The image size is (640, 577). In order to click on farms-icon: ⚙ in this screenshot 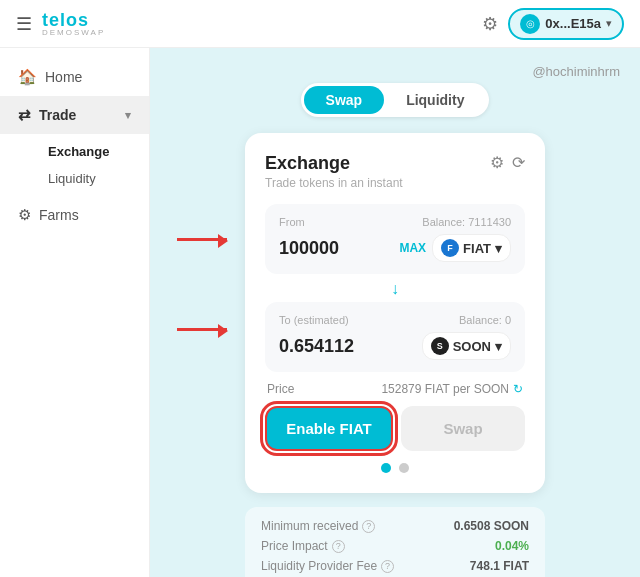, I will do `click(24, 215)`.